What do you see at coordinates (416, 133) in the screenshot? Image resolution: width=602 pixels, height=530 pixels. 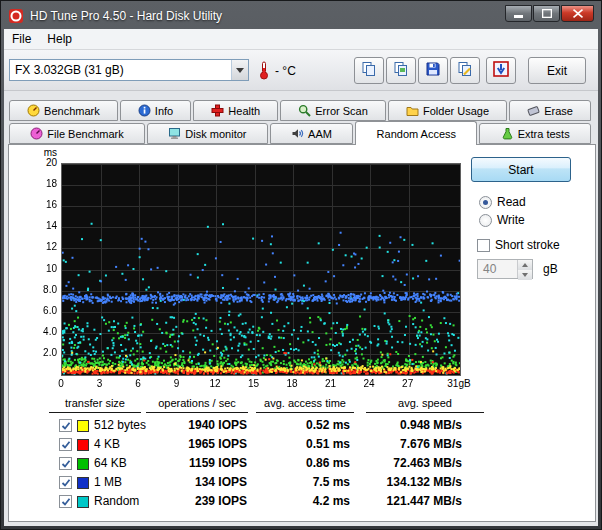 I see `tab-random-access: Random Access` at bounding box center [416, 133].